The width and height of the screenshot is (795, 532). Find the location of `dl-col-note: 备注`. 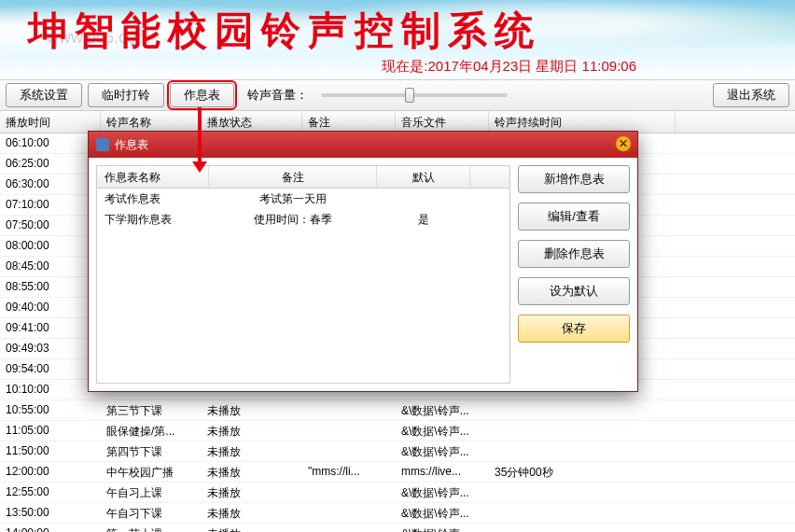

dl-col-note: 备注 is located at coordinates (293, 177).